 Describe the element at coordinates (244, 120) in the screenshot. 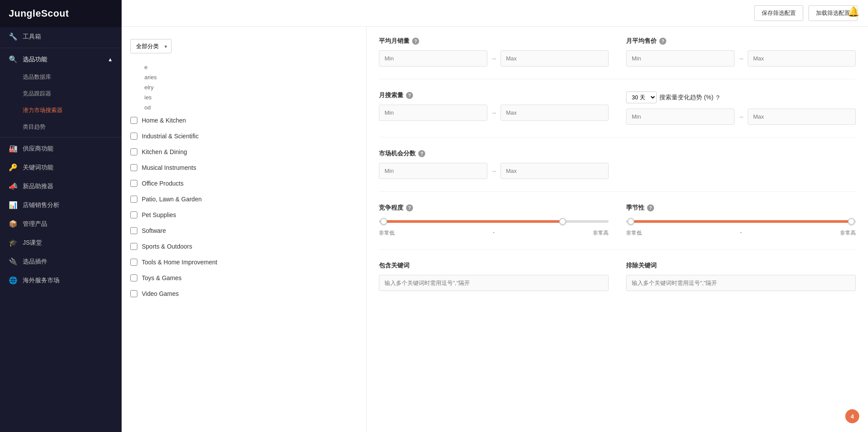

I see `category-item-home-kitchen: Home & Kitchen` at that location.